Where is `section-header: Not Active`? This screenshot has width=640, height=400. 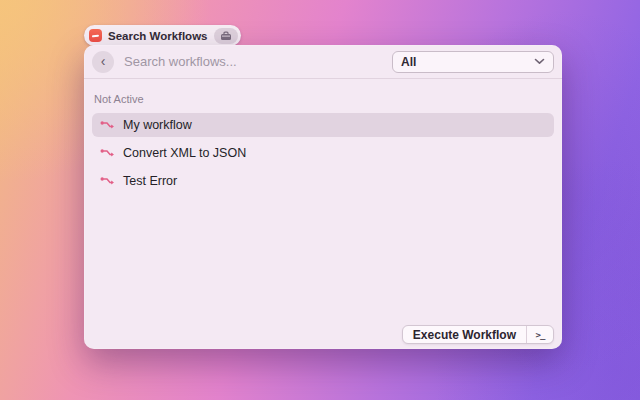
section-header: Not Active is located at coordinates (324, 99).